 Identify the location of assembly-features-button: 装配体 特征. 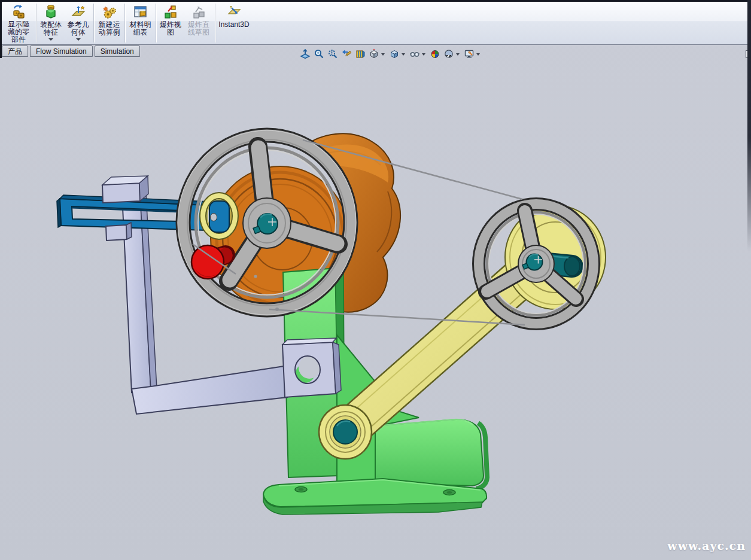
(51, 23).